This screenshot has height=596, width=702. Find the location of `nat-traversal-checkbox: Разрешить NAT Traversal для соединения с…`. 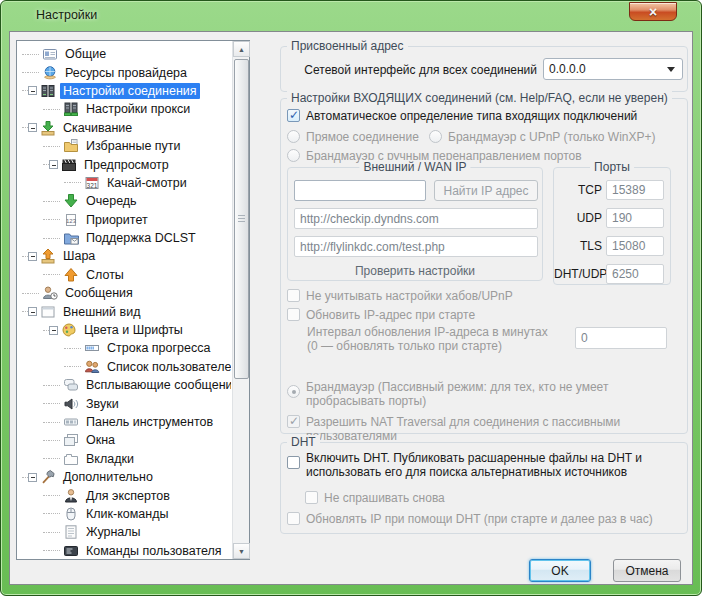

nat-traversal-checkbox: Разрешить NAT Traversal для соединения с… is located at coordinates (487, 429).